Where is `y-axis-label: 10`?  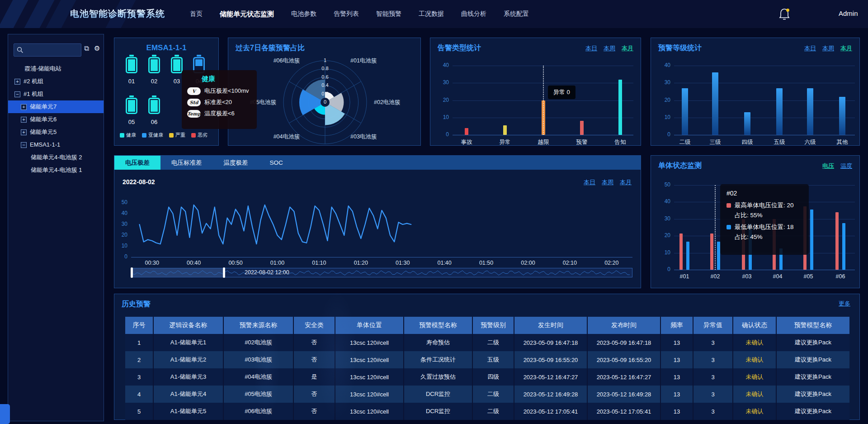 y-axis-label: 10 is located at coordinates (664, 252).